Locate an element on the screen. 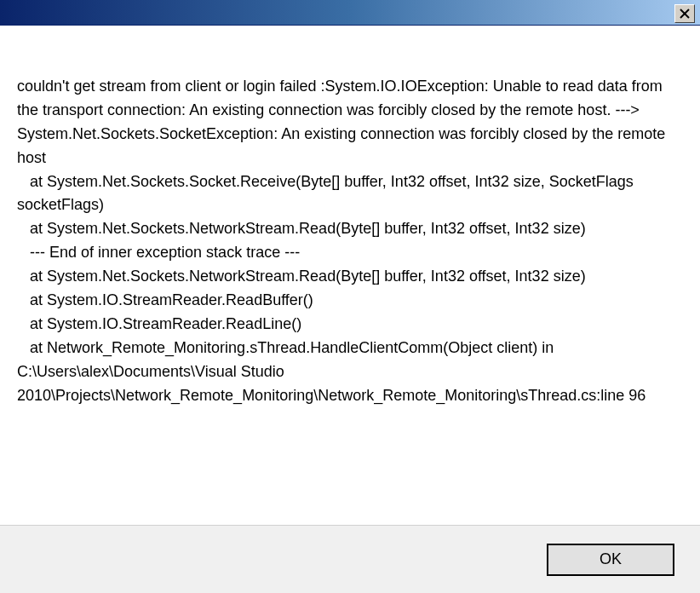 The image size is (700, 593). close-button is located at coordinates (685, 14).